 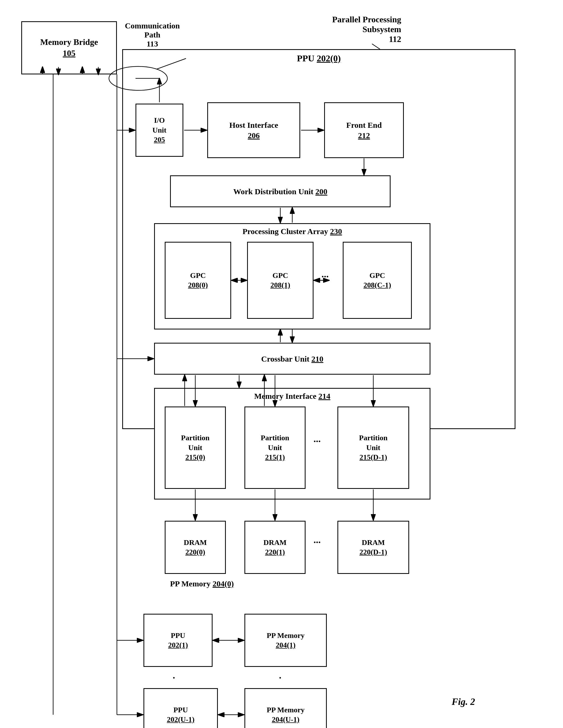 What do you see at coordinates (373, 547) in the screenshot?
I see `dram-d-label: DRAM220(D-1)` at bounding box center [373, 547].